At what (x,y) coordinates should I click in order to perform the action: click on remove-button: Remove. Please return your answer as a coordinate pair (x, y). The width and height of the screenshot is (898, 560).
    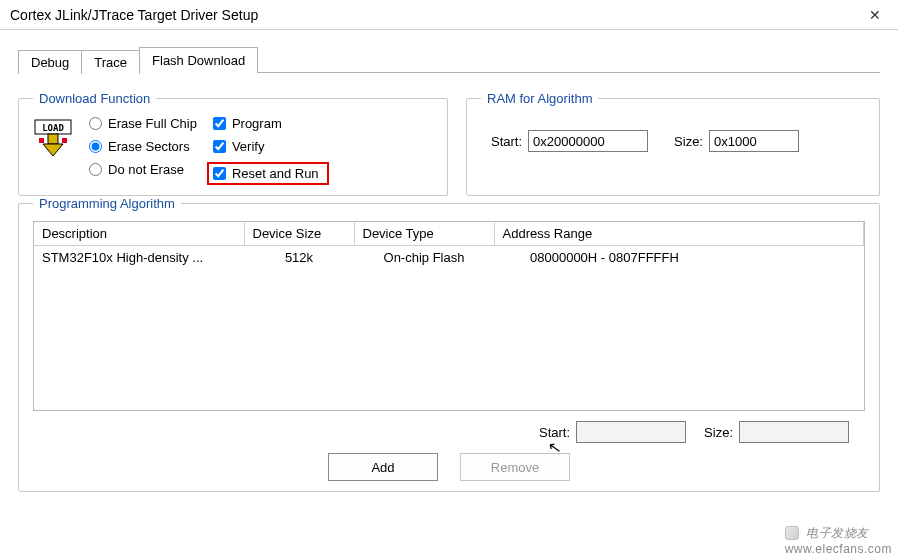
    Looking at the image, I should click on (515, 467).